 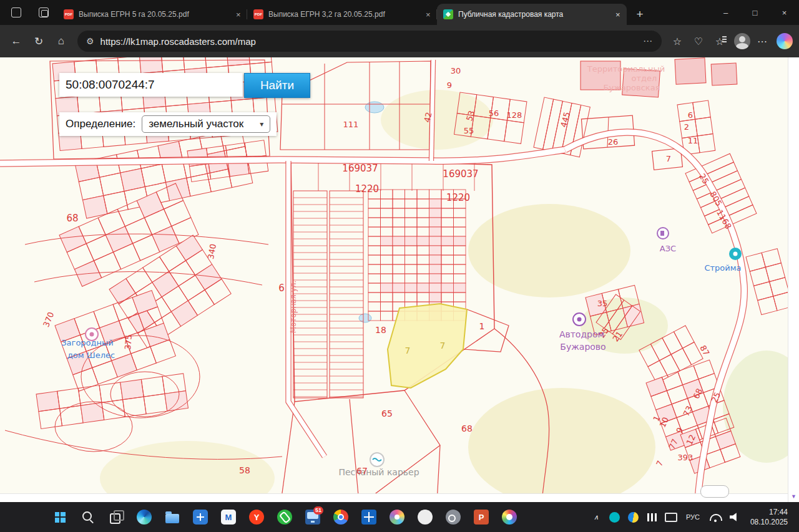 I want to click on copilot-icon, so click(x=783, y=41).